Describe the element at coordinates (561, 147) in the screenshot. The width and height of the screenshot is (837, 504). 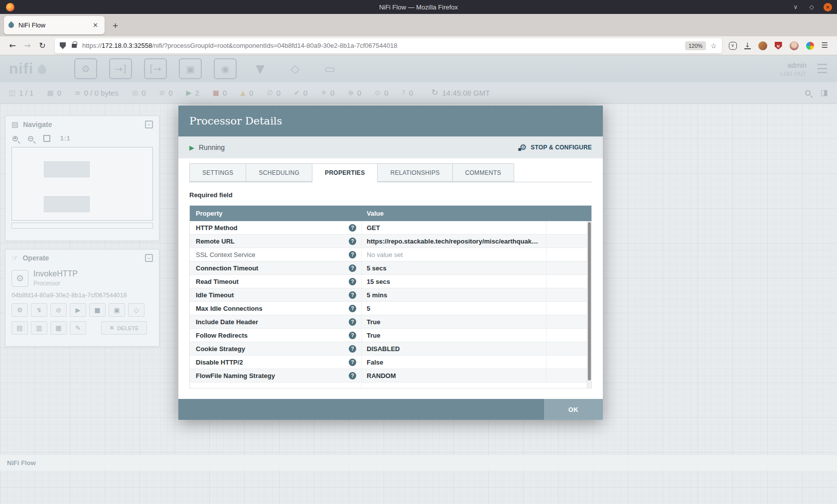
I see `stop-configure-label: STOP & CONFIGURE` at that location.